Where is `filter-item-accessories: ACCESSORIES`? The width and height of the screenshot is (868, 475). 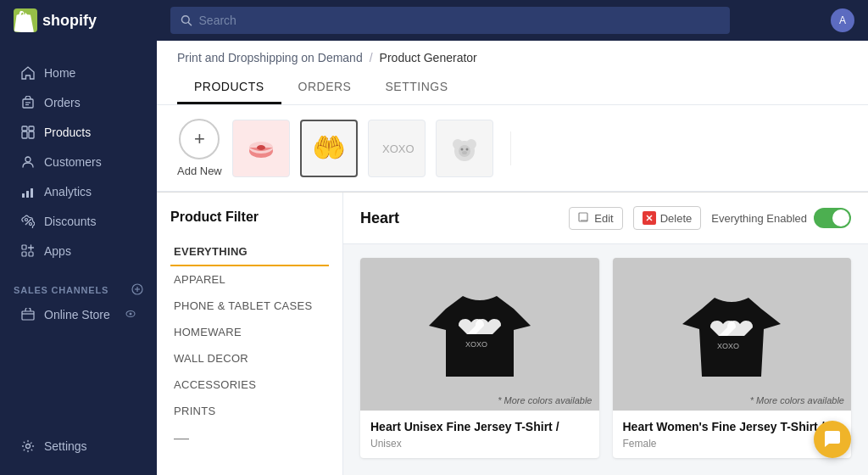
filter-item-accessories: ACCESSORIES is located at coordinates (249, 385).